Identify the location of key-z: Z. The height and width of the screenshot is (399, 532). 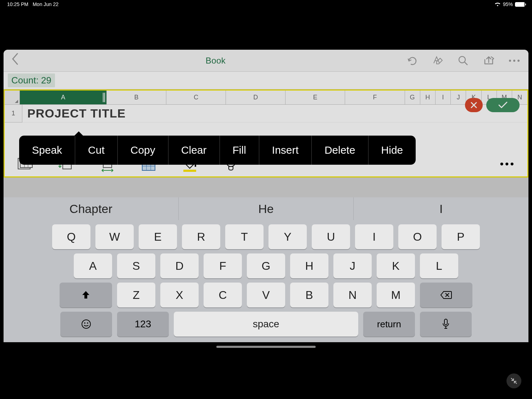
(136, 295).